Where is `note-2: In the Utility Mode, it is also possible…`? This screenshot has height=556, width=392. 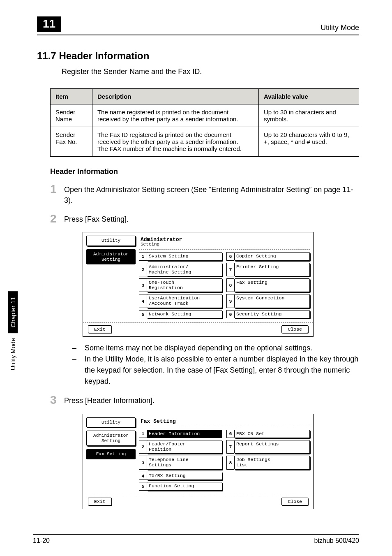 note-2: In the Utility Mode, it is also possible… is located at coordinates (222, 370).